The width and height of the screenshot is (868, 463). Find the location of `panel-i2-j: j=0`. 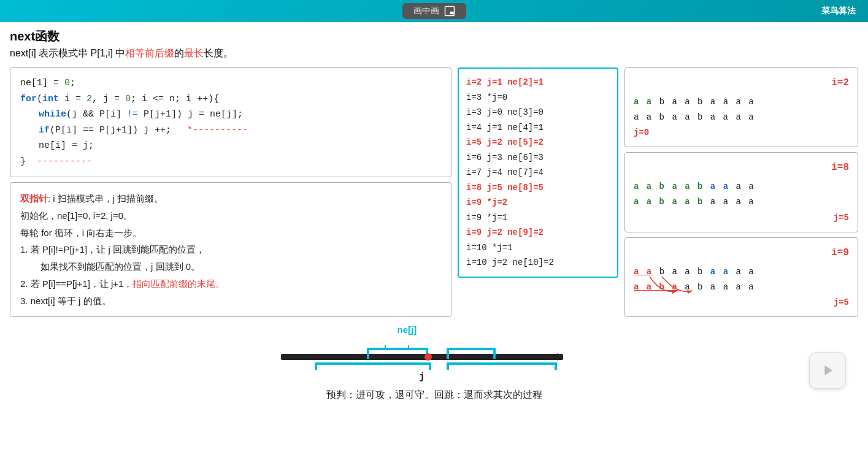

panel-i2-j: j=0 is located at coordinates (741, 132).